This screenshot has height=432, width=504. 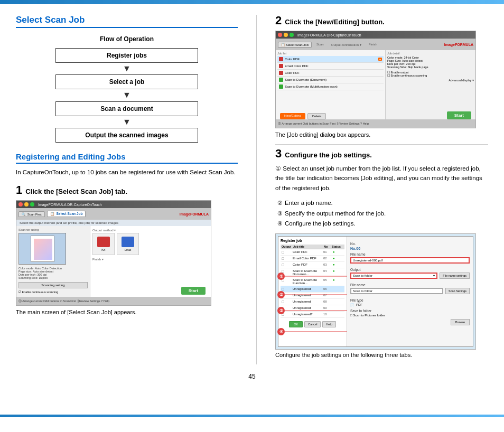 I want to click on rw-job-name-input: Unregistered-000.pdf, so click(x=410, y=260).